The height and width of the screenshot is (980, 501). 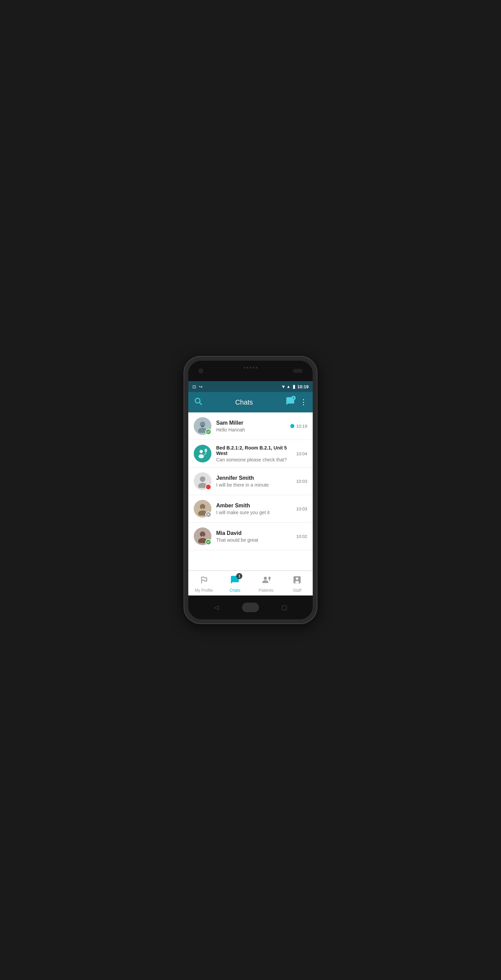 What do you see at coordinates (255, 450) in the screenshot?
I see `chat-name: Bed B.2.1:2, Room B.2.1, Unit 5 West` at bounding box center [255, 450].